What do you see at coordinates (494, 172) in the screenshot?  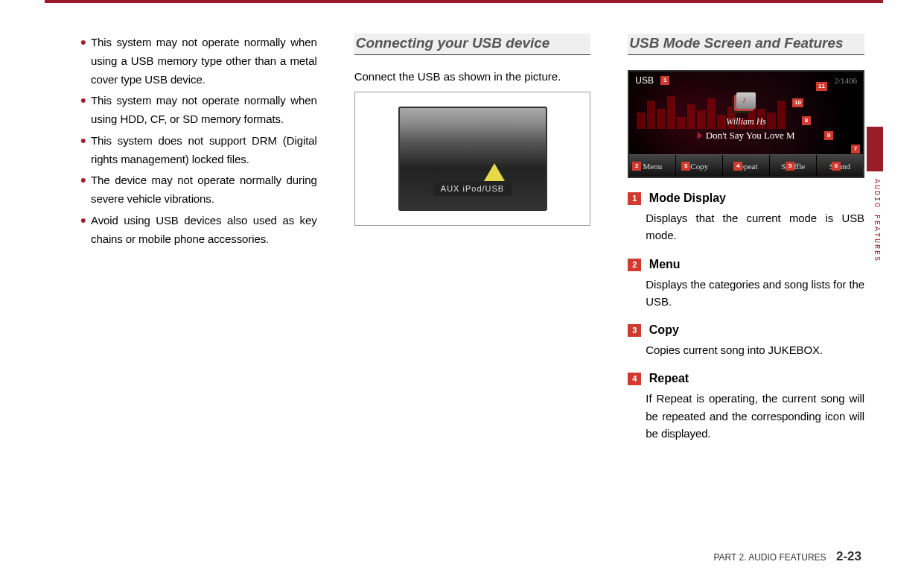 I see `arrow-up-icon` at bounding box center [494, 172].